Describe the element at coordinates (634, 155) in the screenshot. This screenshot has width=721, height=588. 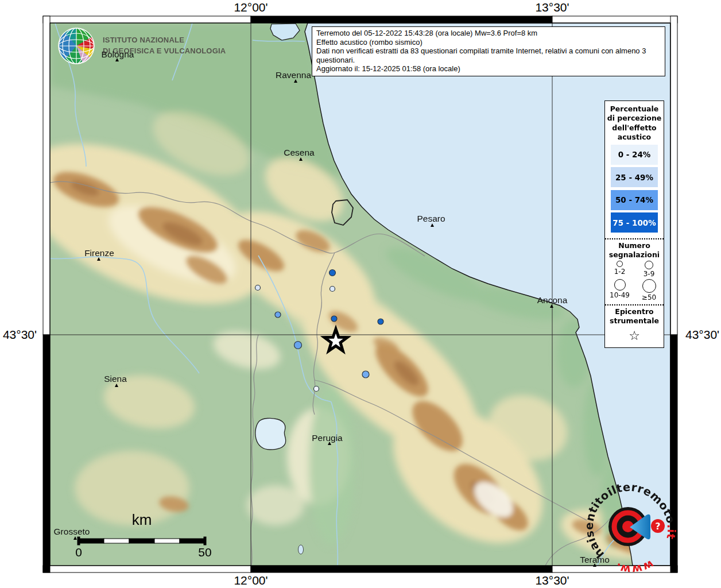
I see `legend-class-0-24-: 0 - 24%` at that location.